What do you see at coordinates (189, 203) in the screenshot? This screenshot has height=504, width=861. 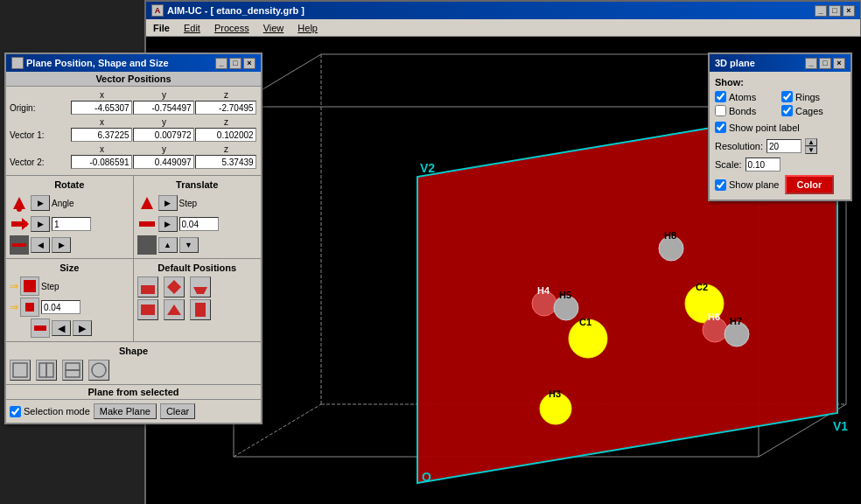 I see `step-label: Step` at bounding box center [189, 203].